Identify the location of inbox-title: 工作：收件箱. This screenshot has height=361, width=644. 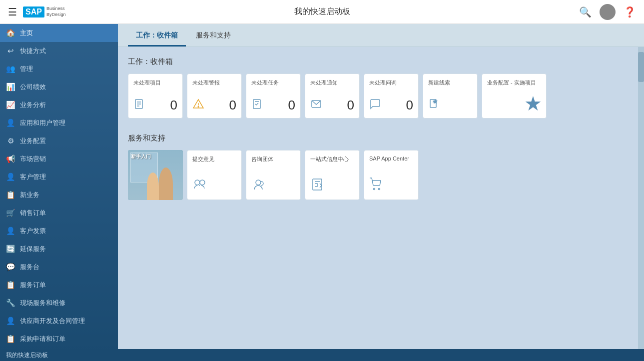
(378, 62).